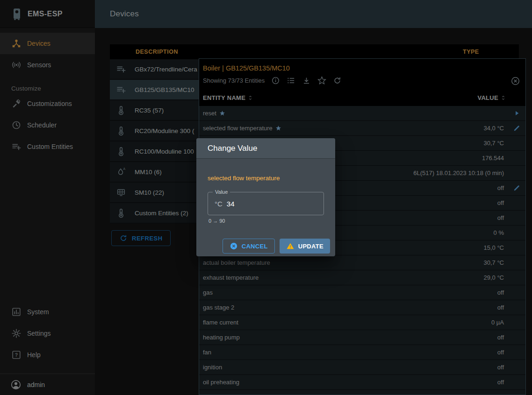 This screenshot has width=532, height=395. I want to click on update-button: UPDATE, so click(305, 246).